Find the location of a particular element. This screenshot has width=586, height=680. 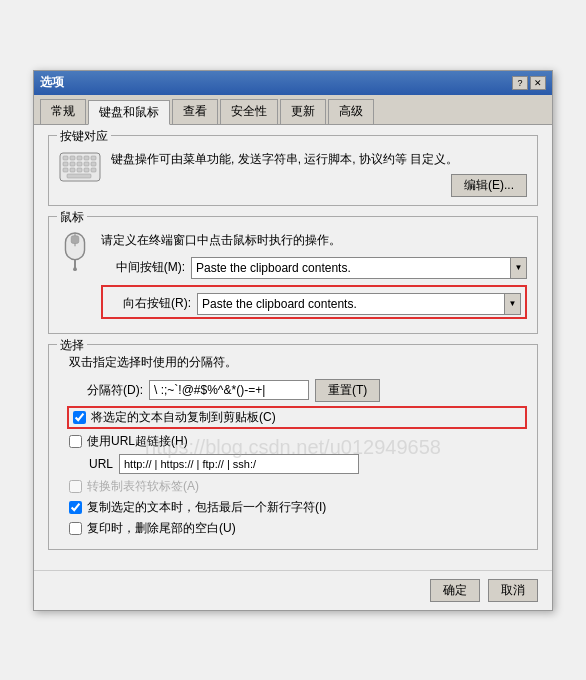

middle-button-row: 中间按钮(M): Paste the clipboard contents. ▼ is located at coordinates (314, 268).